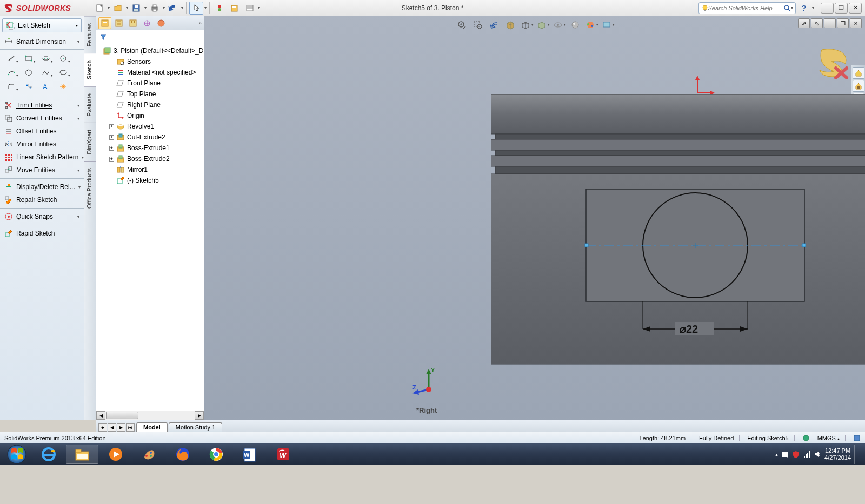 The width and height of the screenshot is (865, 504). What do you see at coordinates (173, 8) in the screenshot?
I see `undo-button` at bounding box center [173, 8].